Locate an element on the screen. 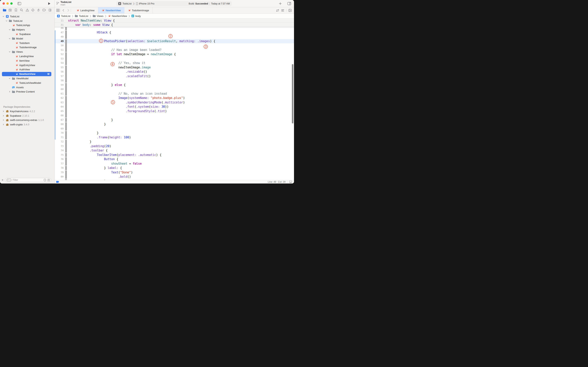 The height and width of the screenshot is (367, 588). bookmark-navigator-icon is located at coordinates (16, 10).